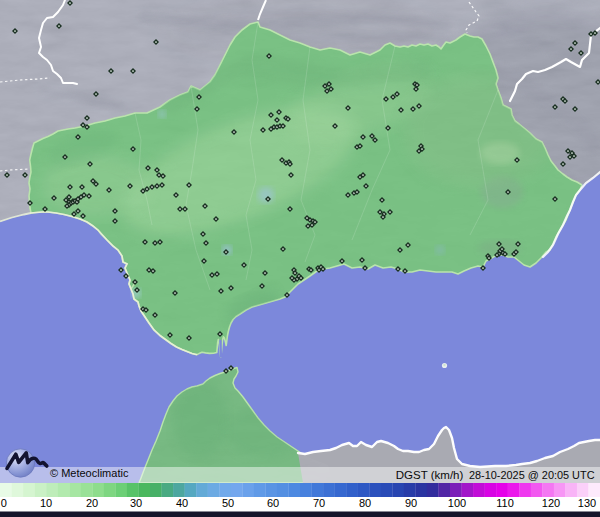 This screenshot has width=600, height=517. Describe the element at coordinates (4, 503) in the screenshot. I see `svg-text: 0` at that location.